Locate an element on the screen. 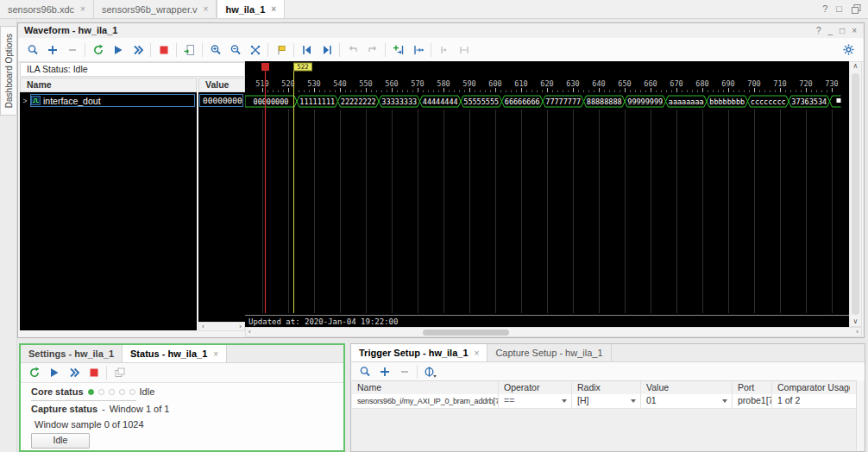 The image size is (868, 452). zoom-out-icon is located at coordinates (235, 50).